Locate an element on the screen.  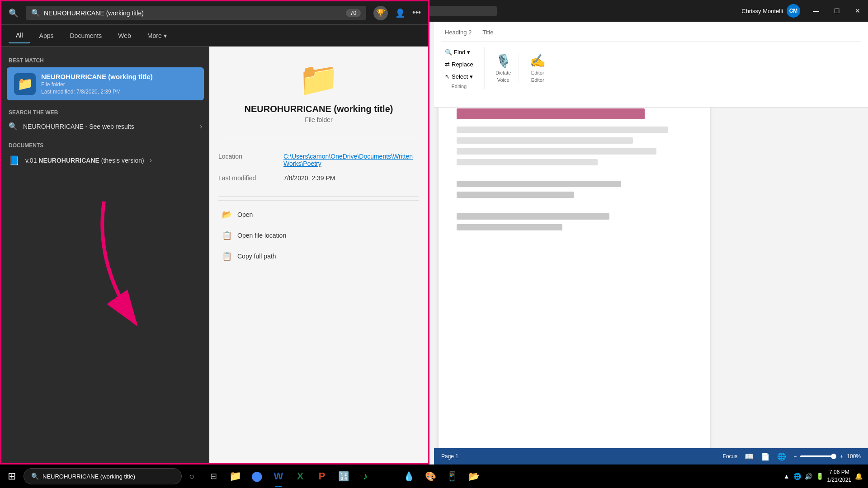
open-file-location-label: Open file location is located at coordinates (262, 235).